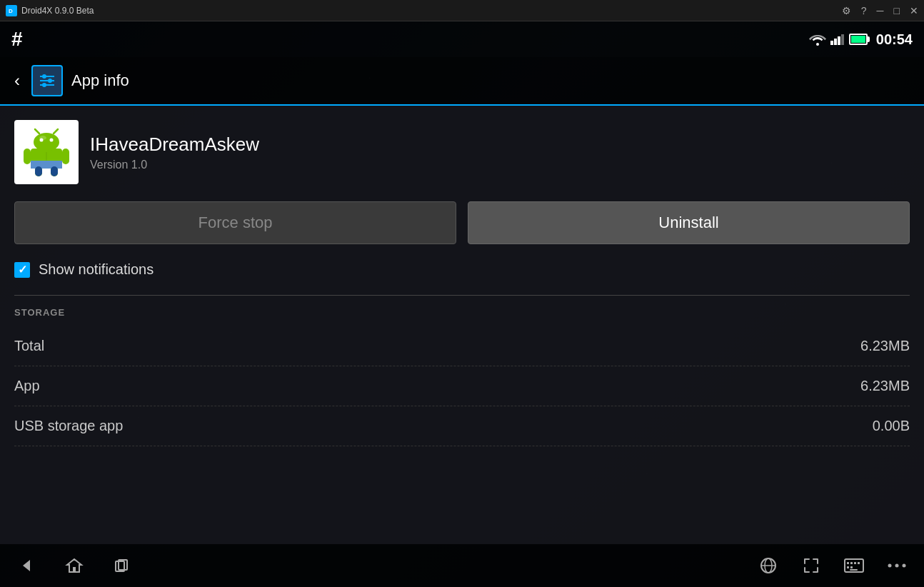 The image size is (924, 587). I want to click on bottom-nav, so click(462, 566).